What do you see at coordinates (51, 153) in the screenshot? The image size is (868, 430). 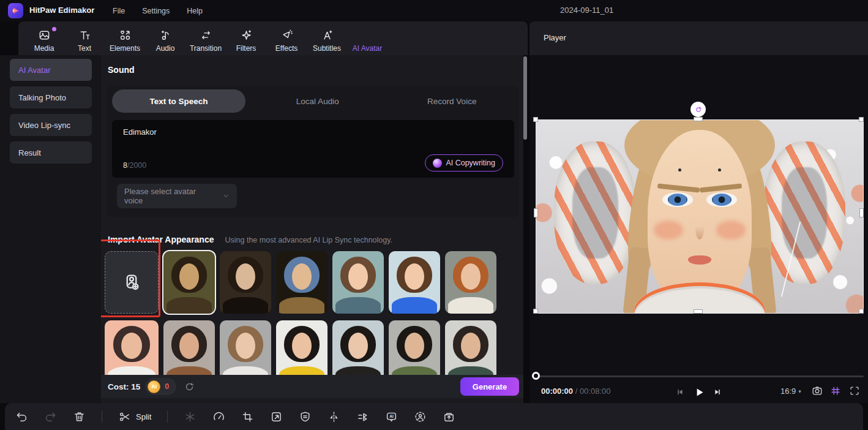 I see `sidebar-item-result: Result` at bounding box center [51, 153].